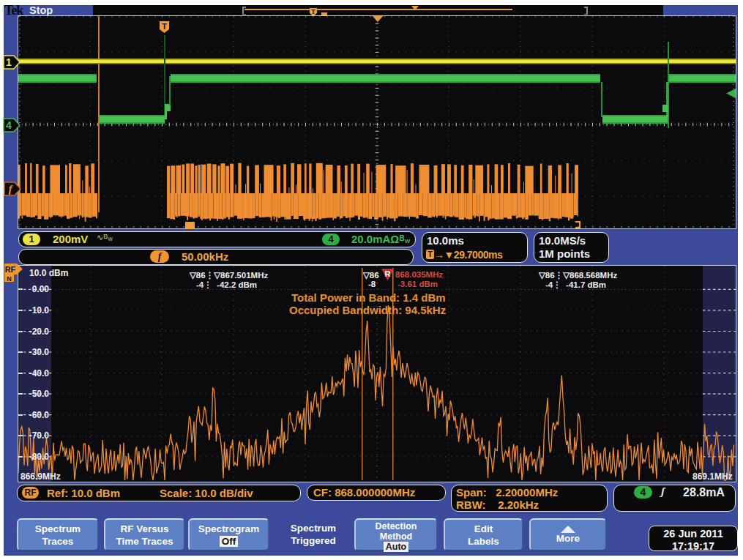 Image resolution: width=743 pixels, height=560 pixels. I want to click on svg-text: R, so click(388, 274).